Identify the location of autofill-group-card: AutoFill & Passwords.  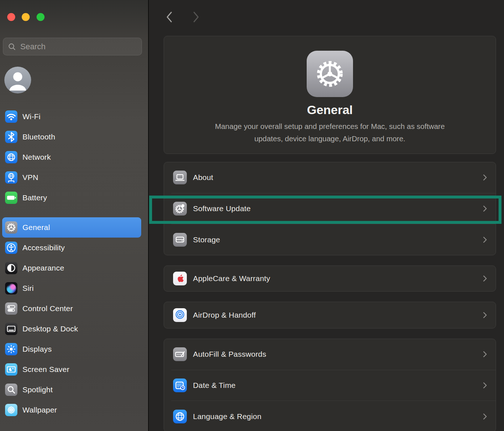
(330, 385).